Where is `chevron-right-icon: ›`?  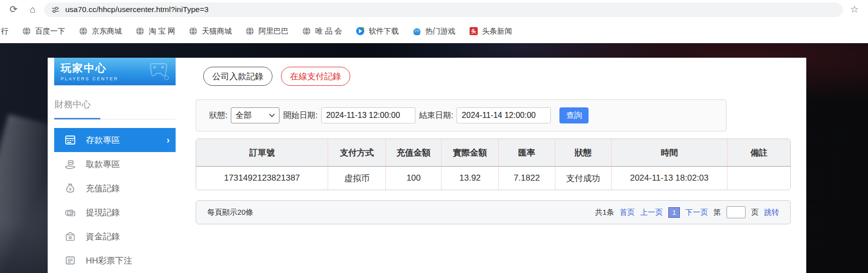
chevron-right-icon: › is located at coordinates (168, 141).